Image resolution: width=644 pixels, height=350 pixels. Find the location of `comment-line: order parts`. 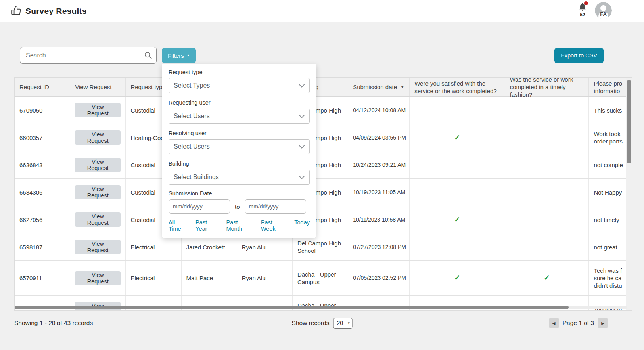

comment-line: order parts is located at coordinates (608, 141).